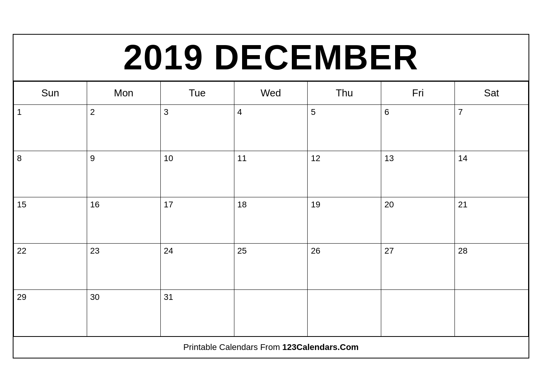  What do you see at coordinates (389, 158) in the screenshot?
I see `day-number: 13` at bounding box center [389, 158].